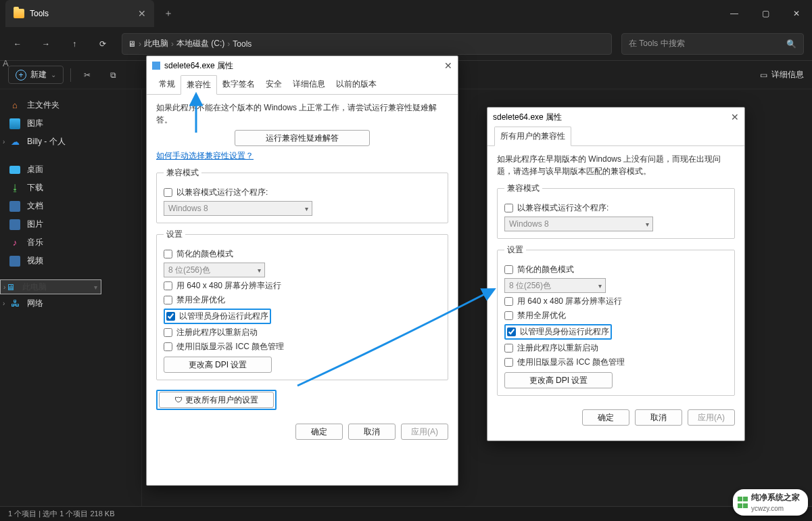 Image resolution: width=812 pixels, height=521 pixels. Describe the element at coordinates (46, 44) in the screenshot. I see `forward-button: →` at that location.